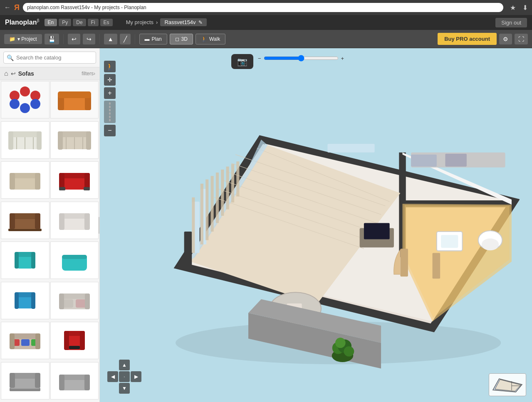  What do you see at coordinates (51, 22) in the screenshot?
I see `lang-tab-en: En` at bounding box center [51, 22].